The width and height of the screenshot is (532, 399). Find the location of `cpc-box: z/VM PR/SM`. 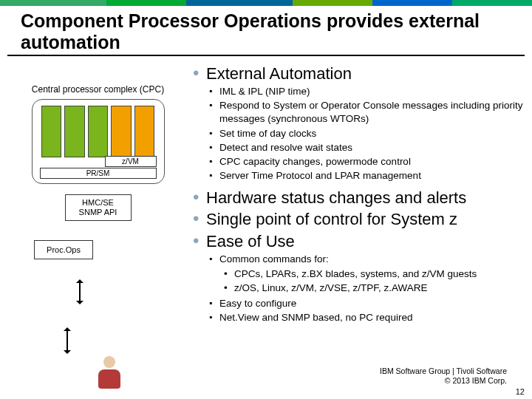

cpc-box: z/VM PR/SM is located at coordinates (98, 142).